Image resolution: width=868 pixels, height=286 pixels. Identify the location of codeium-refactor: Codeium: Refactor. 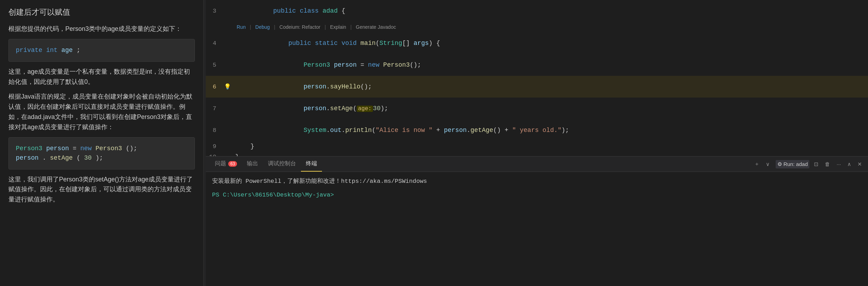
(300, 27).